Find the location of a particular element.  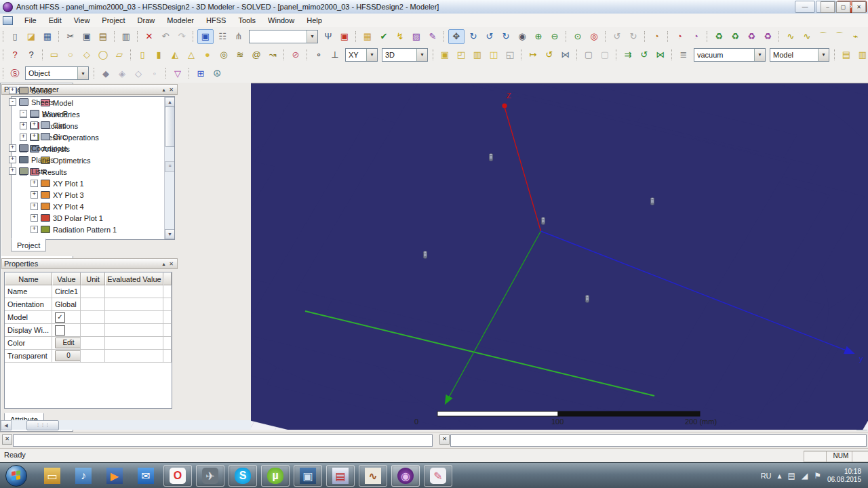

mirror-icon: ⋈ ▾ is located at coordinates (566, 55).